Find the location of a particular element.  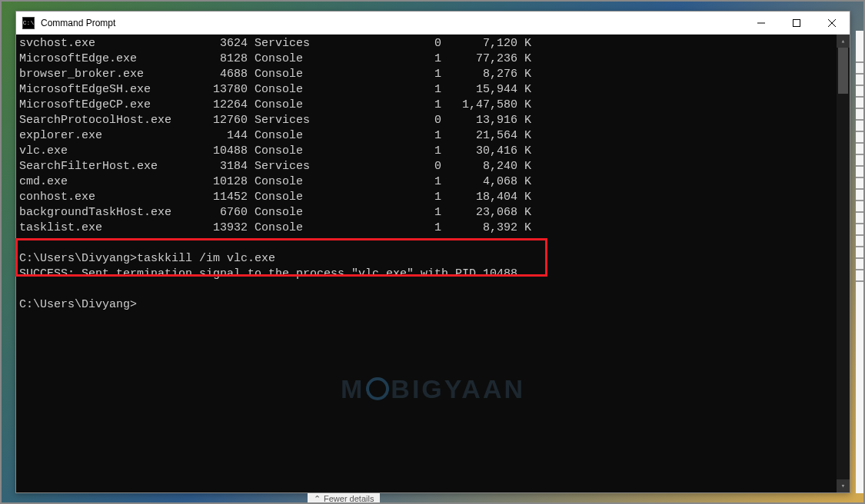

process-row: svchost.exe 3624 Services 0 7,120 K is located at coordinates (434, 44).